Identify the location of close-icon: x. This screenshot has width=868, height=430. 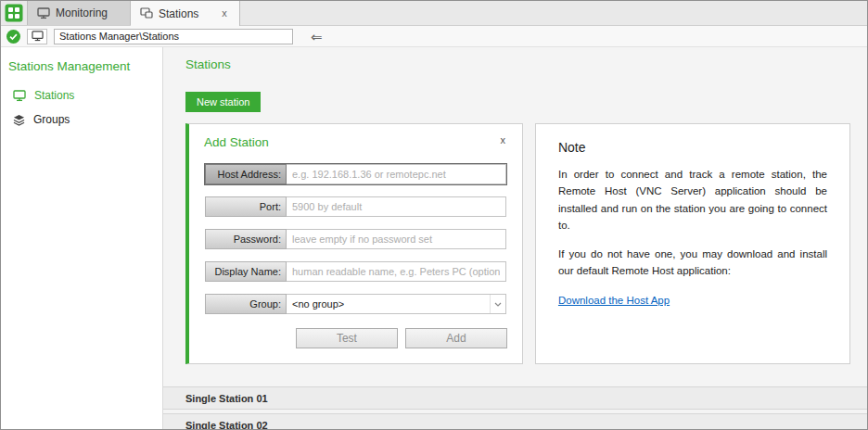
(503, 141).